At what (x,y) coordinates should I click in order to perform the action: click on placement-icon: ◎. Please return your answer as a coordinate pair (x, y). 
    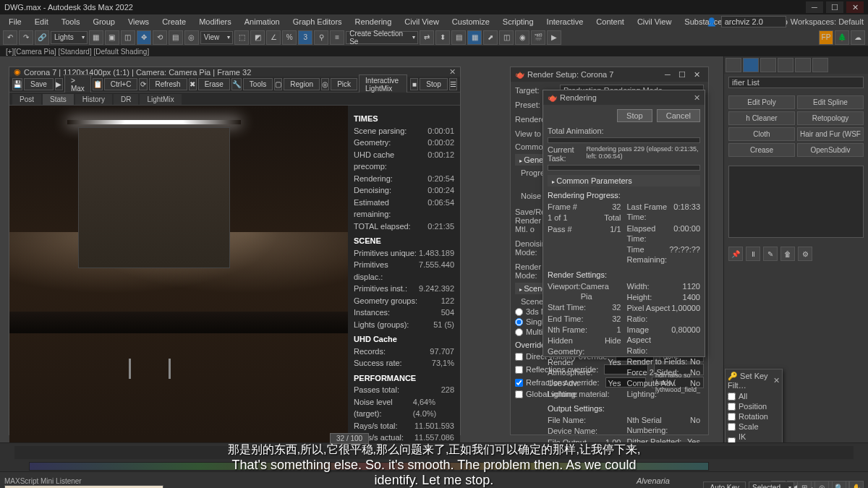
    Looking at the image, I should click on (192, 38).